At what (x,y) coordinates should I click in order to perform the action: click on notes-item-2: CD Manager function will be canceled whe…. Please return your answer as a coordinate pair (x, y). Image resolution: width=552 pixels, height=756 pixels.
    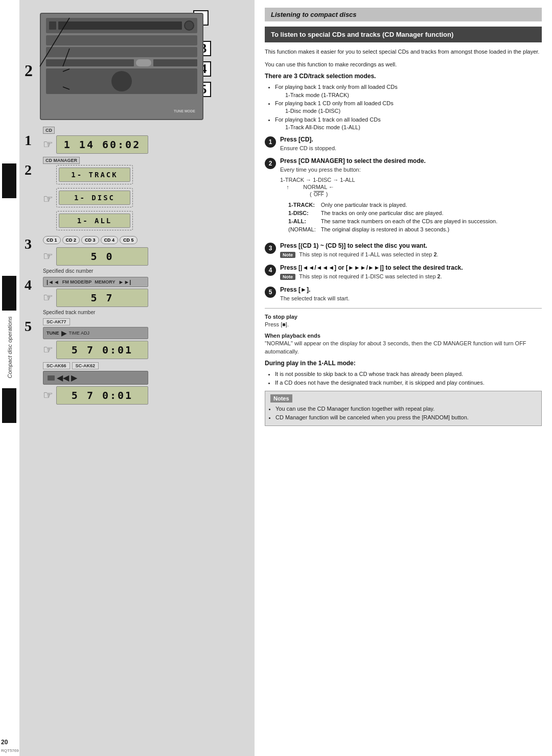
    Looking at the image, I should click on (406, 418).